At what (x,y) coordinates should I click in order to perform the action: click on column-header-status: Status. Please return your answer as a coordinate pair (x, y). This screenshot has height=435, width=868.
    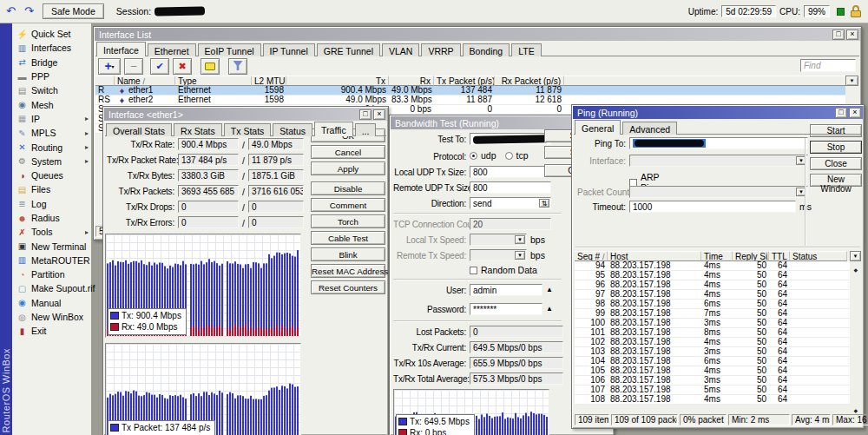
    Looking at the image, I should click on (819, 256).